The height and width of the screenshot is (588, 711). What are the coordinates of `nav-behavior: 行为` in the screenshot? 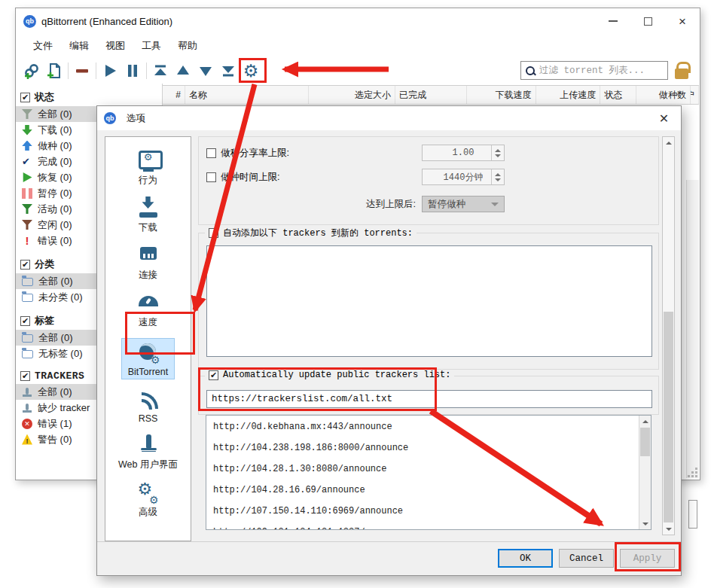 It's located at (148, 169).